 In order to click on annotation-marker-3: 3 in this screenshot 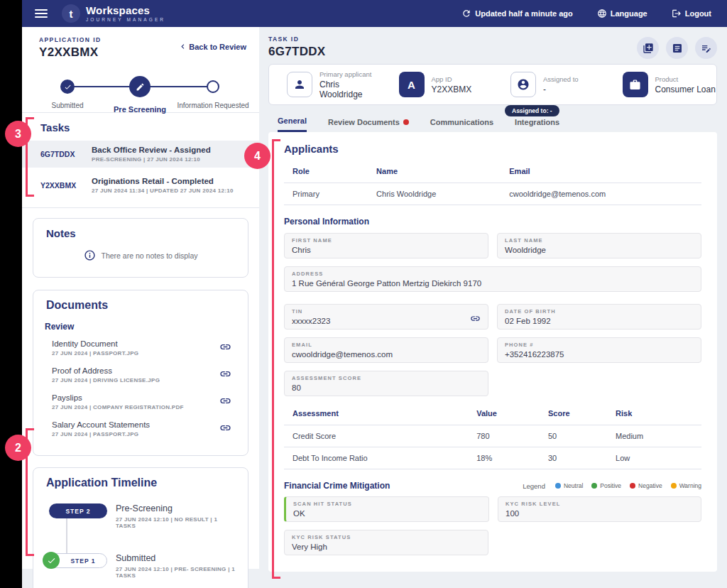, I will do `click(18, 134)`.